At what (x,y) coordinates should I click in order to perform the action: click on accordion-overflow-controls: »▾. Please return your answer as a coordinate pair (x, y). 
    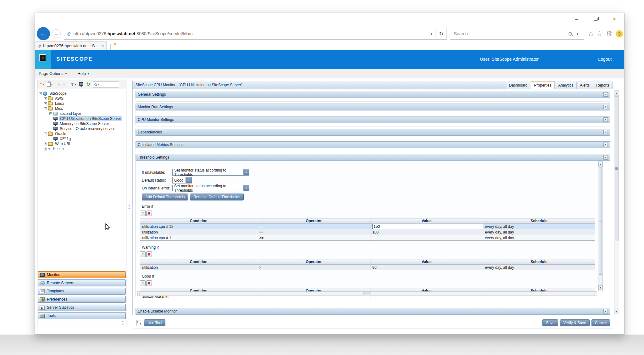
    Looking at the image, I should click on (82, 323).